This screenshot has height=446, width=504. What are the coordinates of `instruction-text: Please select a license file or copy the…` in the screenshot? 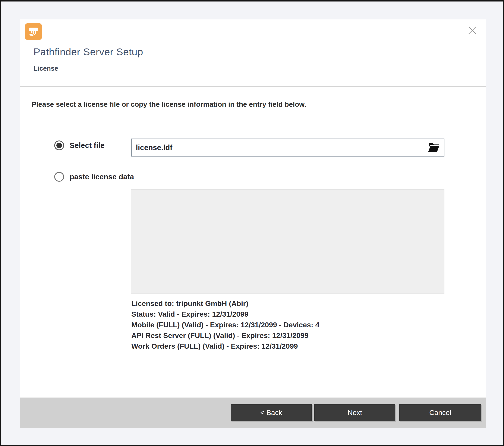 It's located at (169, 105).